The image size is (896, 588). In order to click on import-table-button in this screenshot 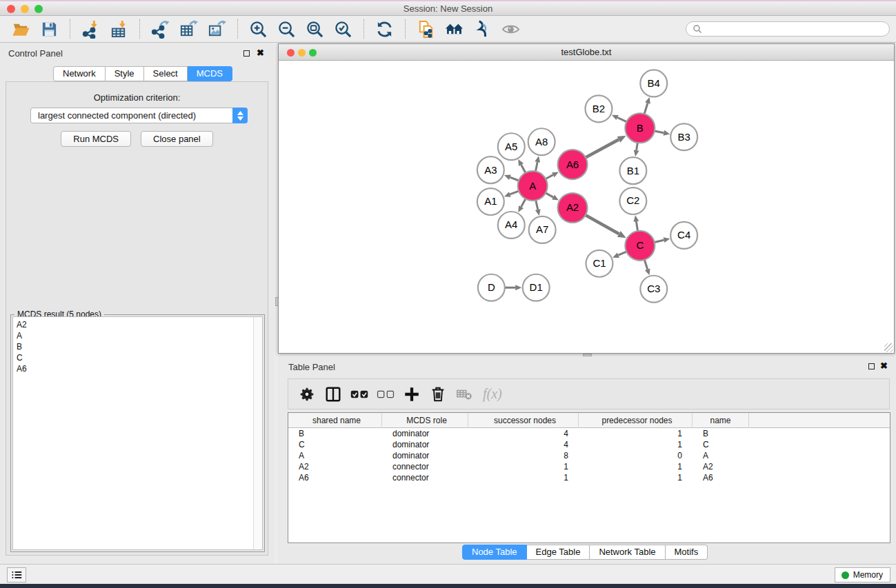, I will do `click(119, 29)`.